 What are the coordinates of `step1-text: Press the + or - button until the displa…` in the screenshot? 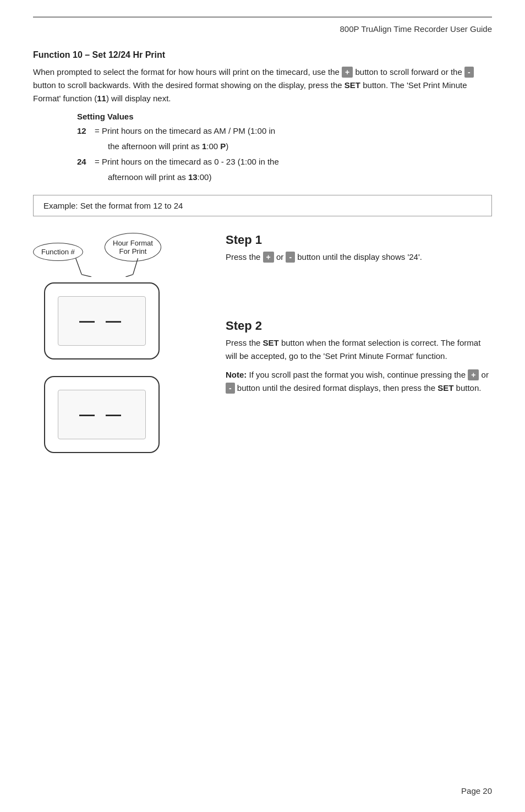 It's located at (359, 257).